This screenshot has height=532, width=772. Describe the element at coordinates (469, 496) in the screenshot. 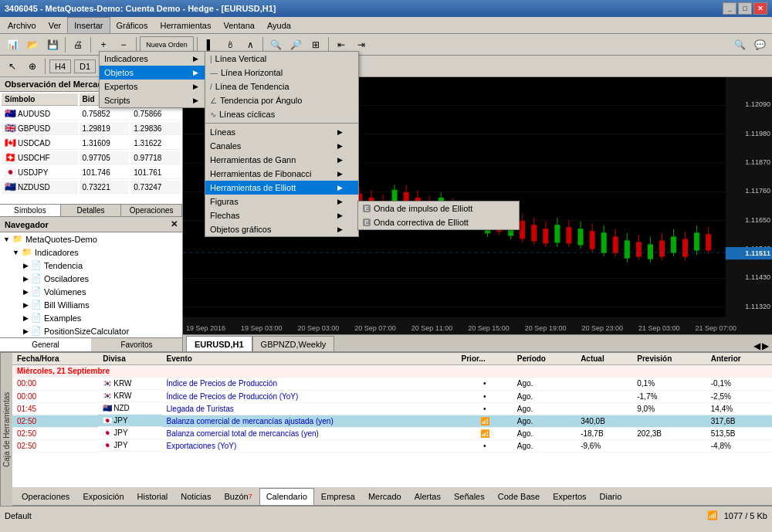

I see `tab-senales: Señales` at that location.